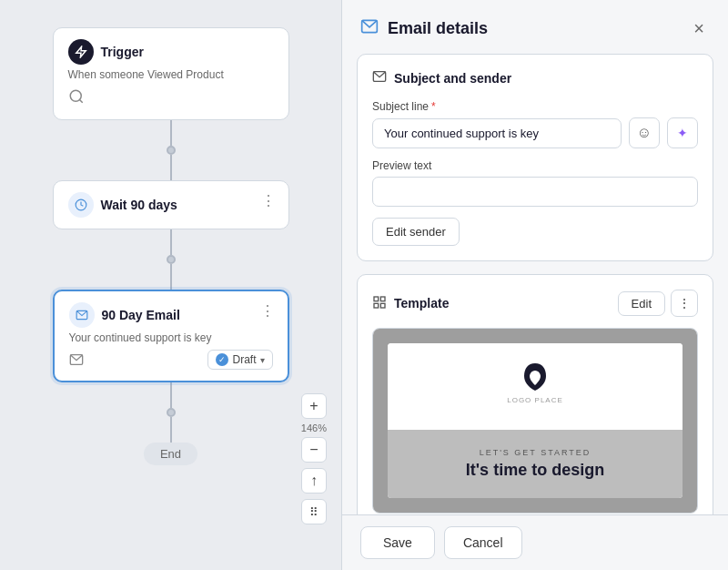  I want to click on preview-field-label: Preview text, so click(535, 166).